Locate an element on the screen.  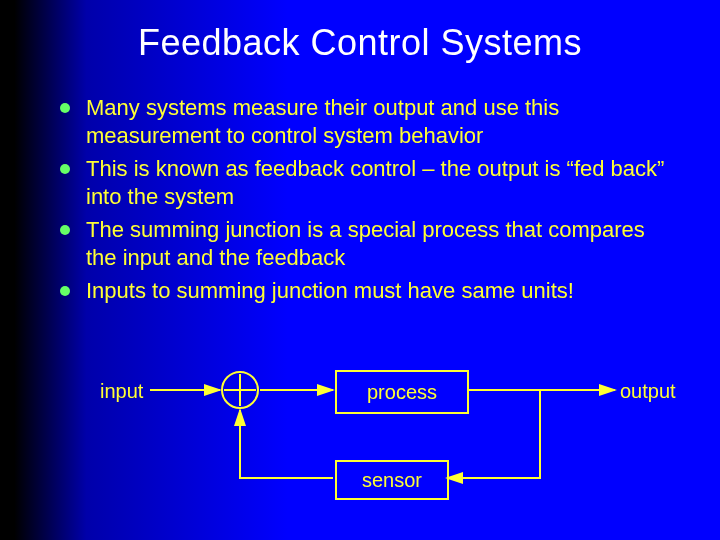
list-item: Inputs to summing junction must have sam… is located at coordinates (370, 291).